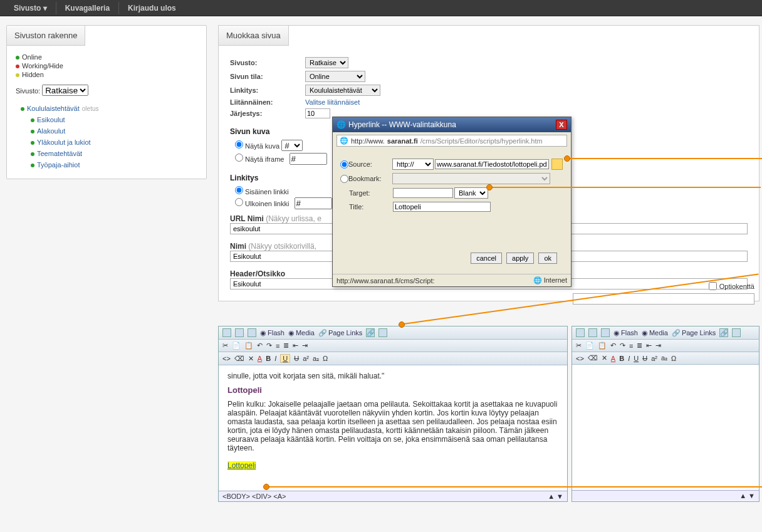 The width and height of the screenshot is (762, 532). Describe the element at coordinates (239, 144) in the screenshot. I see `nayta-kuva-radio` at that location.